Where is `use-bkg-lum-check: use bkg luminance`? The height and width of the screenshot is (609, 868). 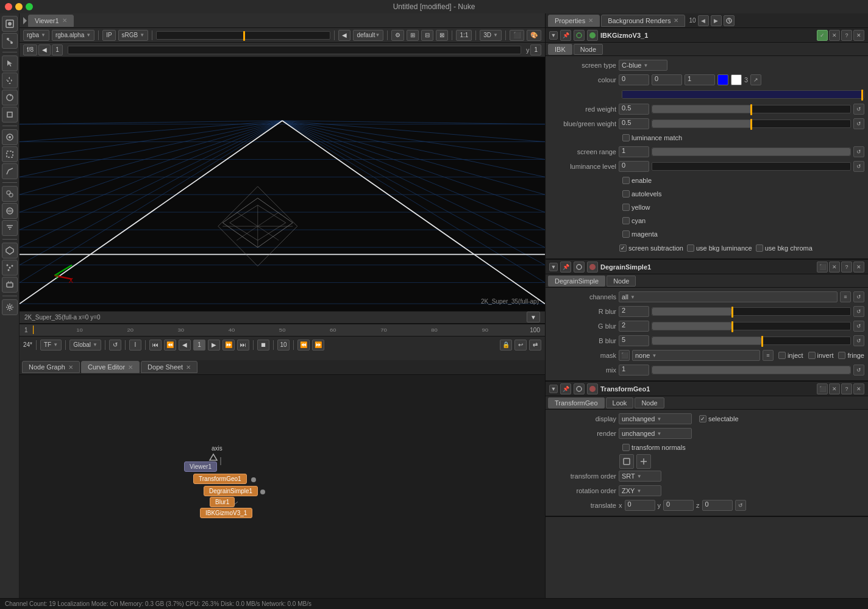
use-bkg-lum-check: use bkg luminance is located at coordinates (719, 248).